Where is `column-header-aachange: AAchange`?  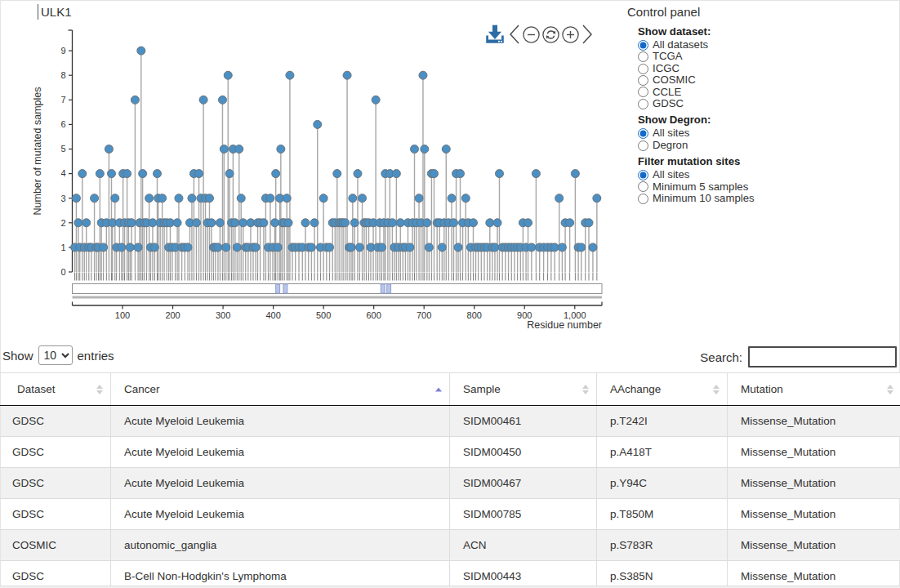 column-header-aachange: AAchange is located at coordinates (662, 390).